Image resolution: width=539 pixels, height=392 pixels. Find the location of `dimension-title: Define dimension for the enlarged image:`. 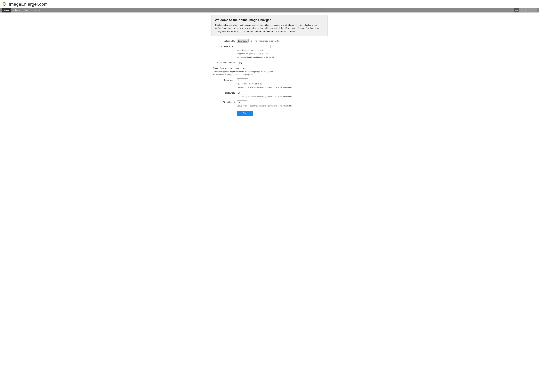

dimension-title: Define dimension for the enlarged image: is located at coordinates (231, 68).